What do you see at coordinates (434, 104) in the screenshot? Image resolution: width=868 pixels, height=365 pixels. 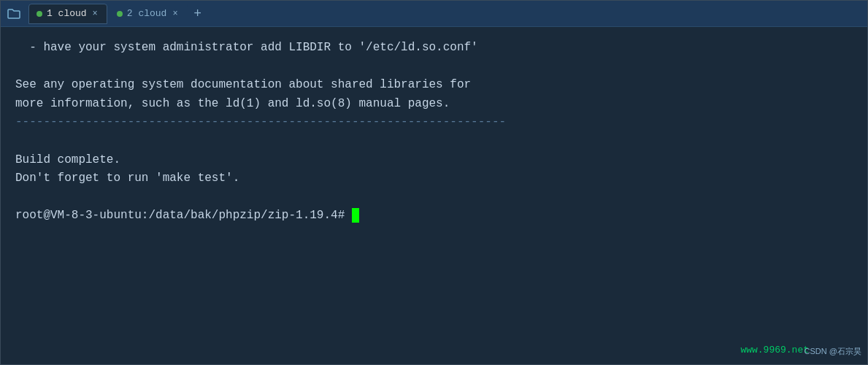 I see `terminal-line-4: more information, such as the ld(1) and …` at bounding box center [434, 104].